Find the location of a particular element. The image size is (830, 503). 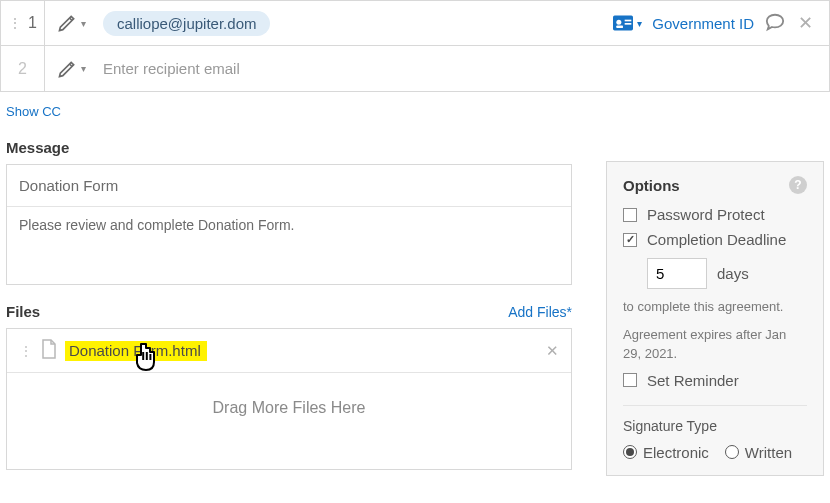

recipient-row-2: 2 ▾ is located at coordinates (415, 69).